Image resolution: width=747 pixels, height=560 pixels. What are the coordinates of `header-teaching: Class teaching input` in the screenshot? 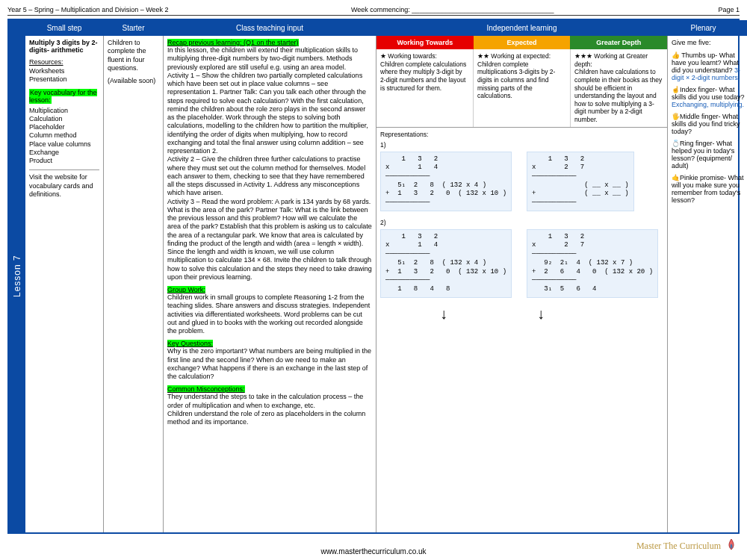 It's located at (270, 28).